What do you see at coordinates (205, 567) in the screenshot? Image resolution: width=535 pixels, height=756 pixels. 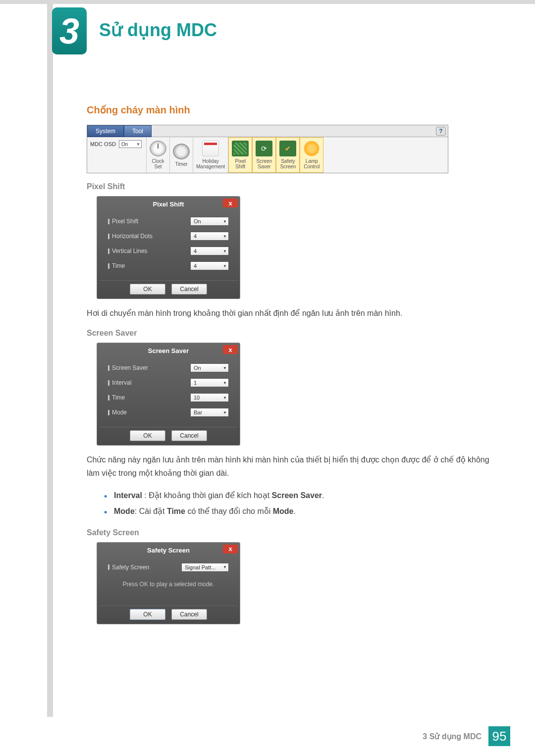 I see `dropdown-safety-screen: Signal Patt...` at bounding box center [205, 567].